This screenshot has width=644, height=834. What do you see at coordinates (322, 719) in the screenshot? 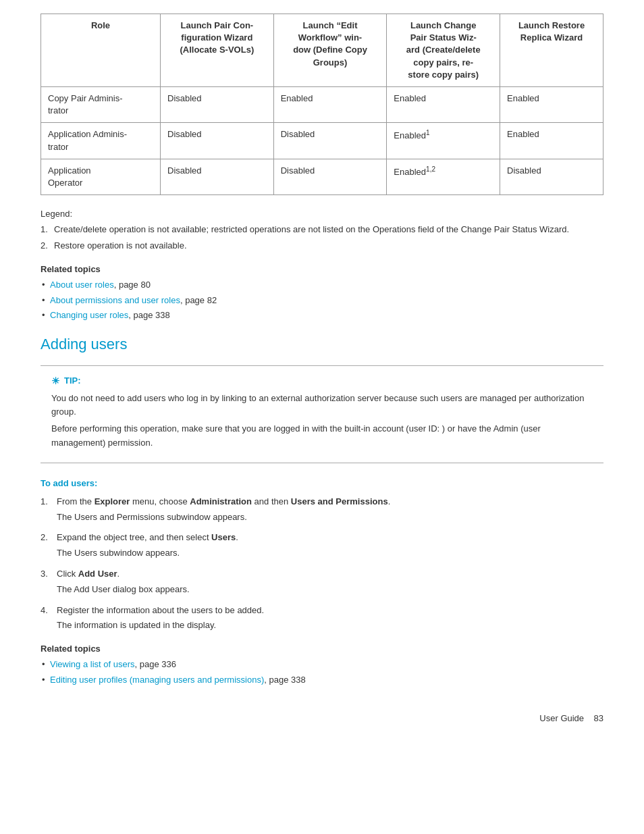
I see `page-footer: User Guide 83` at bounding box center [322, 719].